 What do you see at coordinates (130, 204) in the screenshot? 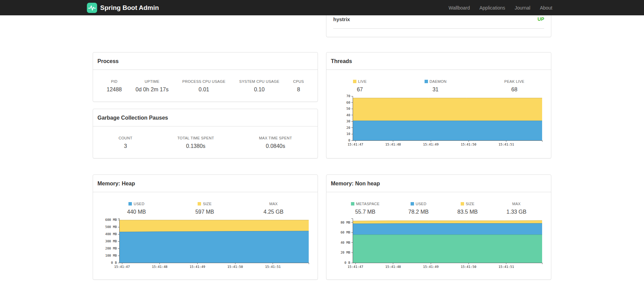
I see `legend-swatch-heap-used` at bounding box center [130, 204].